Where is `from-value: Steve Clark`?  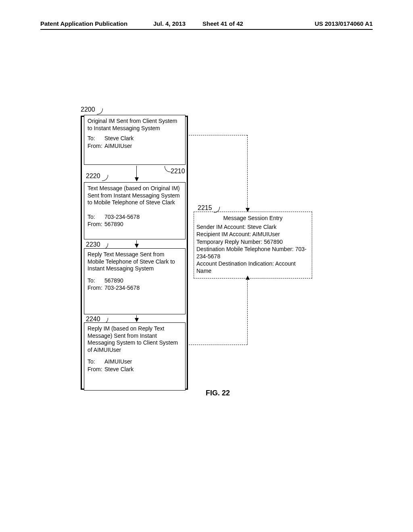 from-value: Steve Clark is located at coordinates (119, 369).